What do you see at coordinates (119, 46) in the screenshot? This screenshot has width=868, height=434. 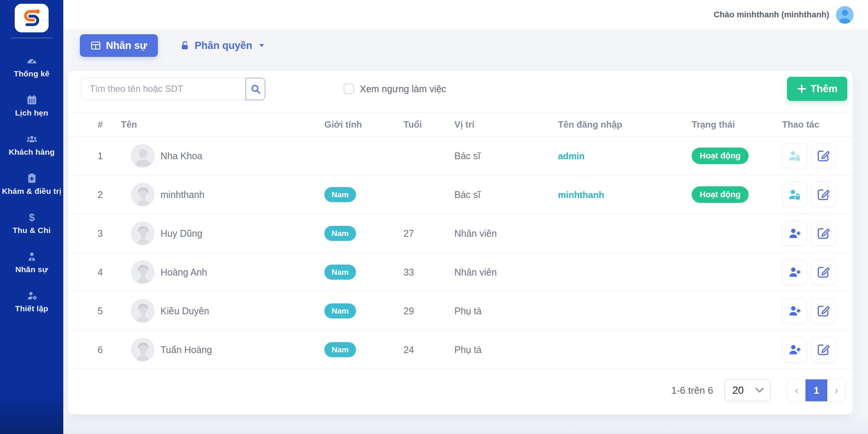 I see `tab-nhan-su: Nhân sự` at bounding box center [119, 46].